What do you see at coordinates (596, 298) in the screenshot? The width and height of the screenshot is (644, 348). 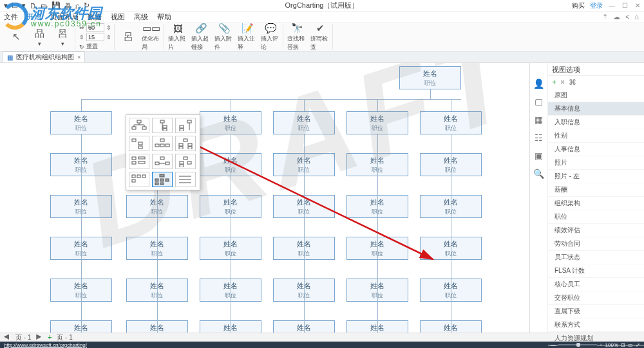 I see `view-option-item: 交替职位` at bounding box center [596, 298].